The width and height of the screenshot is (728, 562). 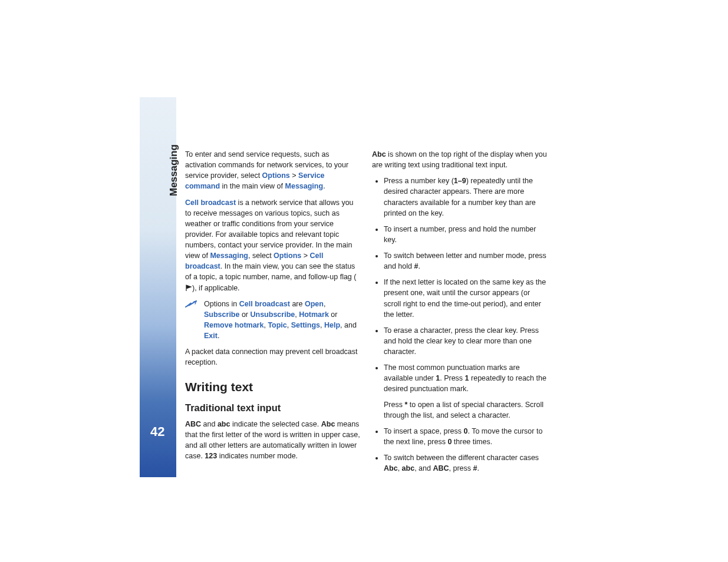 I want to click on text: three times., so click(x=472, y=442).